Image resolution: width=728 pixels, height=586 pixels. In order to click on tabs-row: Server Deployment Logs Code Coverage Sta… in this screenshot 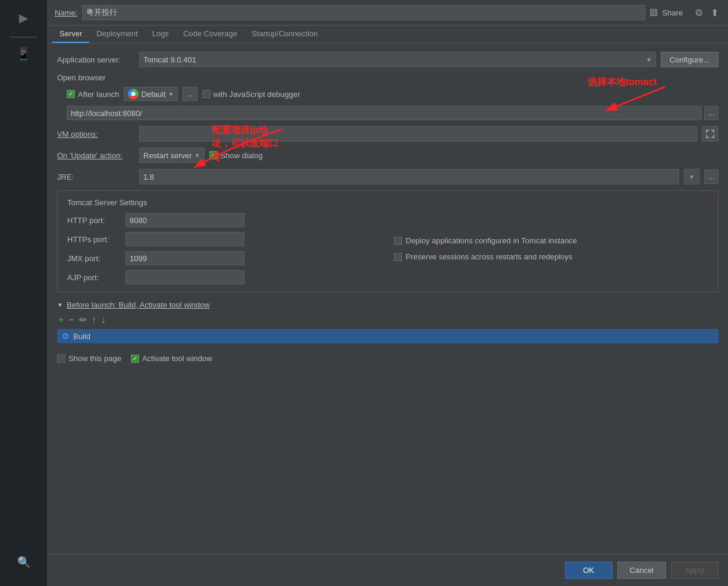, I will do `click(388, 35)`.